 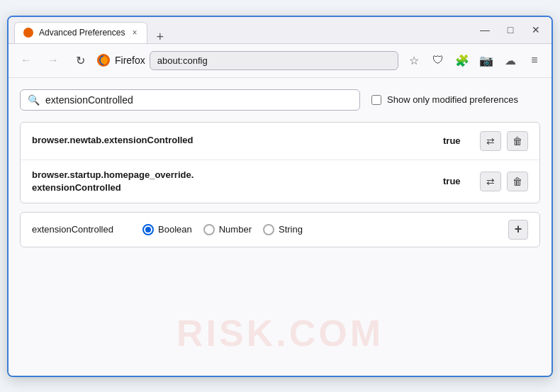 What do you see at coordinates (280, 30) in the screenshot?
I see `title-bar: Advanced Preferences × + — □ ✕` at bounding box center [280, 30].